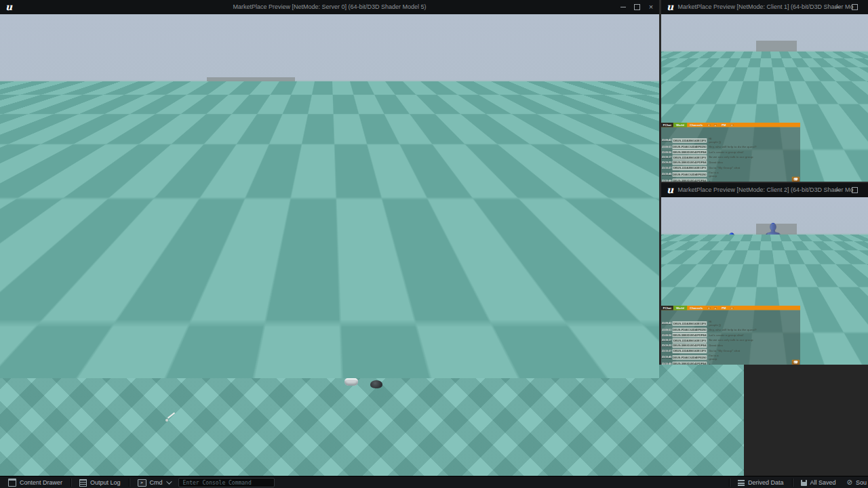  What do you see at coordinates (765, 190) in the screenshot?
I see `titlebar-client2: u MarketPlace Preview [NetMode: Client 2…` at bounding box center [765, 190].